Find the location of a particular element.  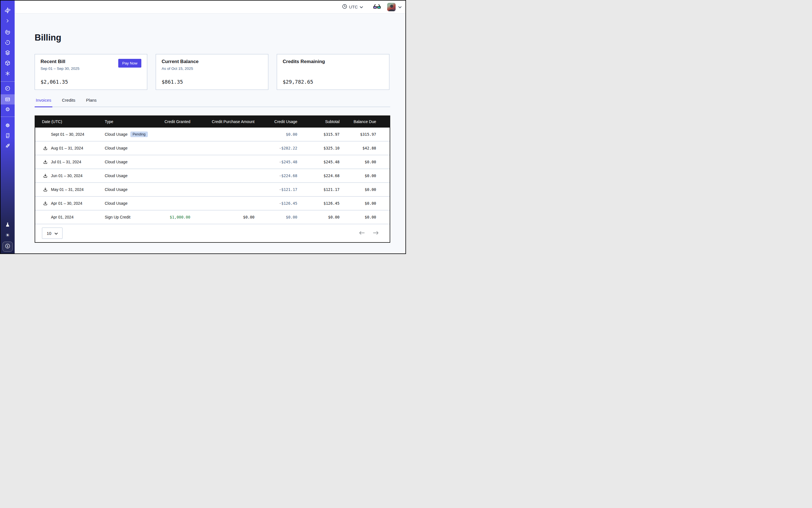

tab-plans: Plans is located at coordinates (91, 102).